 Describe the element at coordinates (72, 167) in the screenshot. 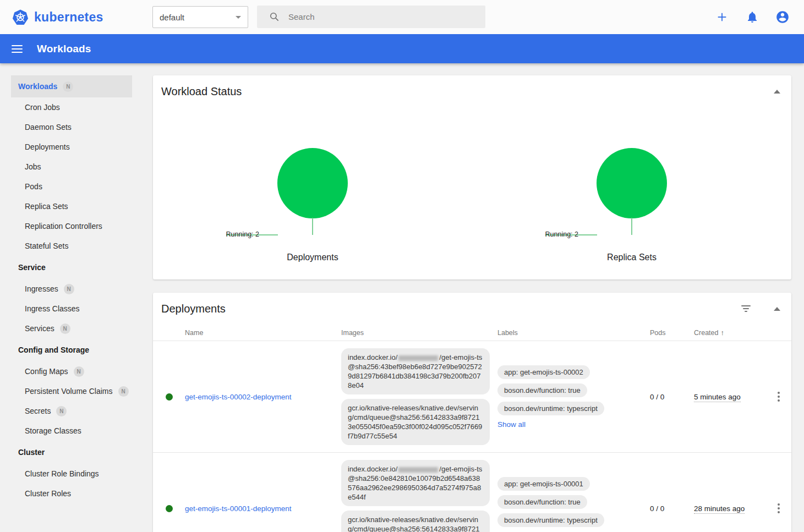

I see `sidebar-item-jobs: Jobs` at that location.